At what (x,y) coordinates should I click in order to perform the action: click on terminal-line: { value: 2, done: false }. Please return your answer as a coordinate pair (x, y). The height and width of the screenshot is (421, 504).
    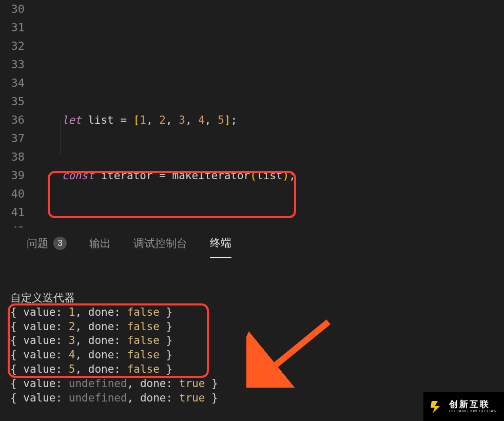
    Looking at the image, I should click on (257, 327).